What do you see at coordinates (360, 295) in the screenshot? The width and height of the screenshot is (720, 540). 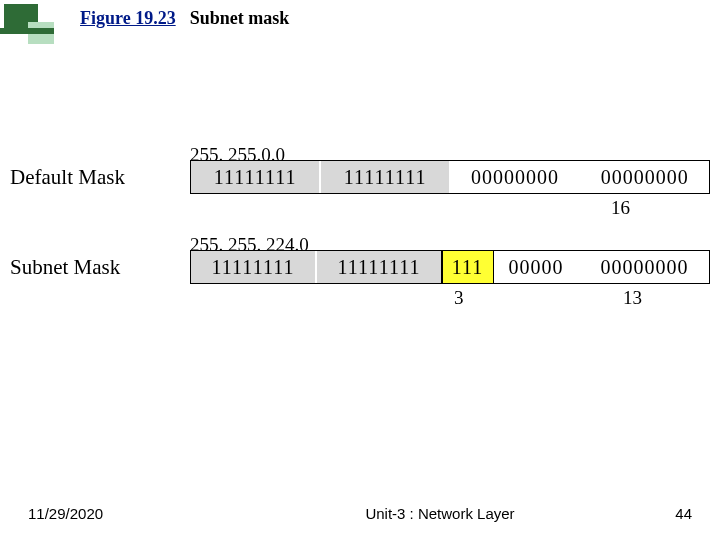 I see `subnet-mask-annotation: 3 13` at bounding box center [360, 295].